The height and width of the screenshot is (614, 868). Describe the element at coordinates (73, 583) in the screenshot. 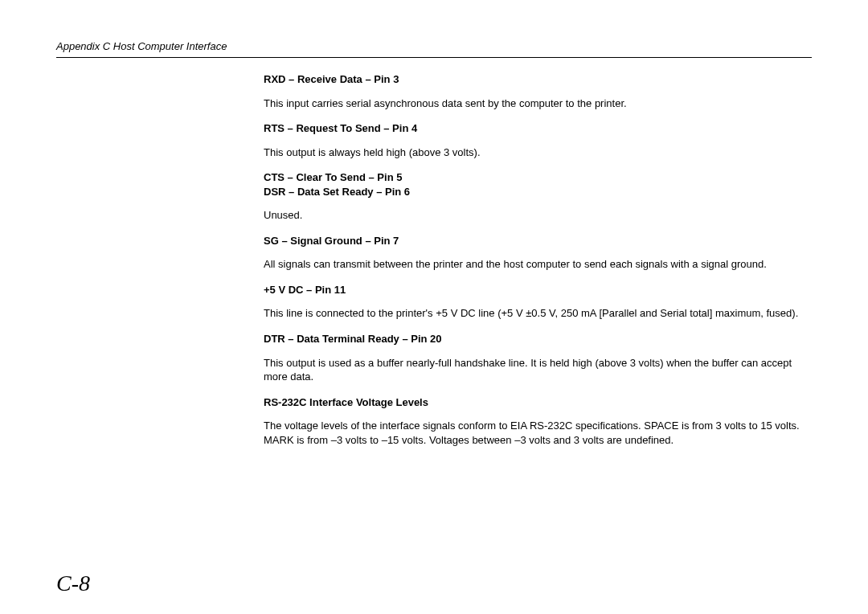

I see `page-number: C-8` at that location.